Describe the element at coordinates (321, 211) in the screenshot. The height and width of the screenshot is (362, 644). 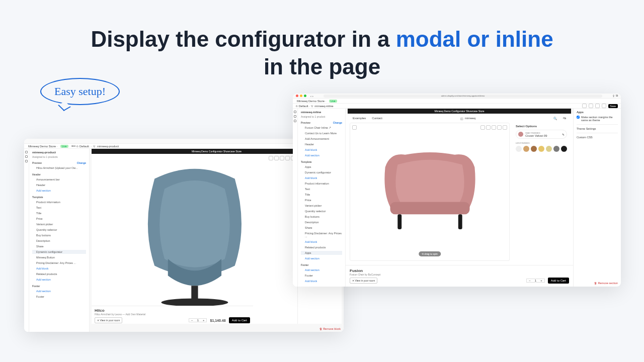
I see `sidebar-item-qty: Quantity selector` at that location.